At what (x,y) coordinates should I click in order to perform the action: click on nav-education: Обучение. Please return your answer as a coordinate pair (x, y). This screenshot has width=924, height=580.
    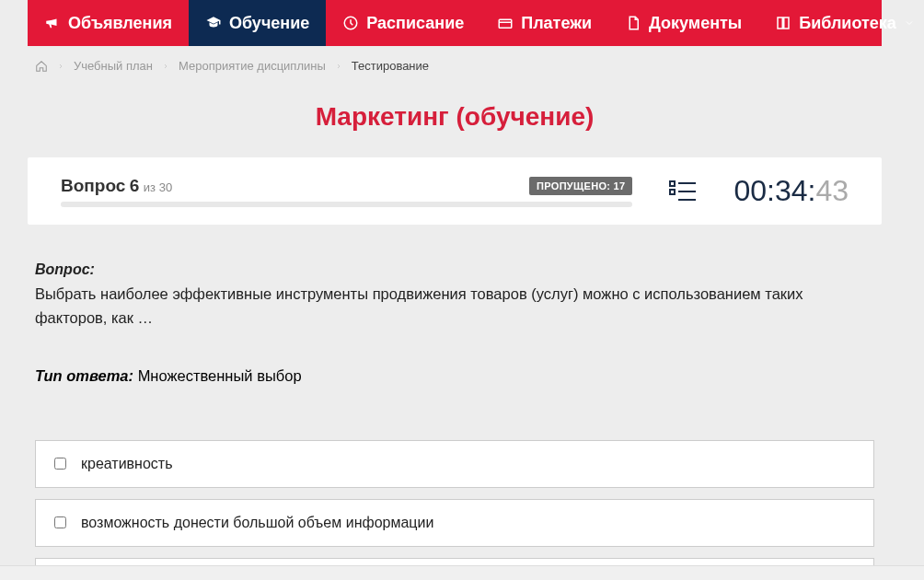
    Looking at the image, I should click on (258, 23).